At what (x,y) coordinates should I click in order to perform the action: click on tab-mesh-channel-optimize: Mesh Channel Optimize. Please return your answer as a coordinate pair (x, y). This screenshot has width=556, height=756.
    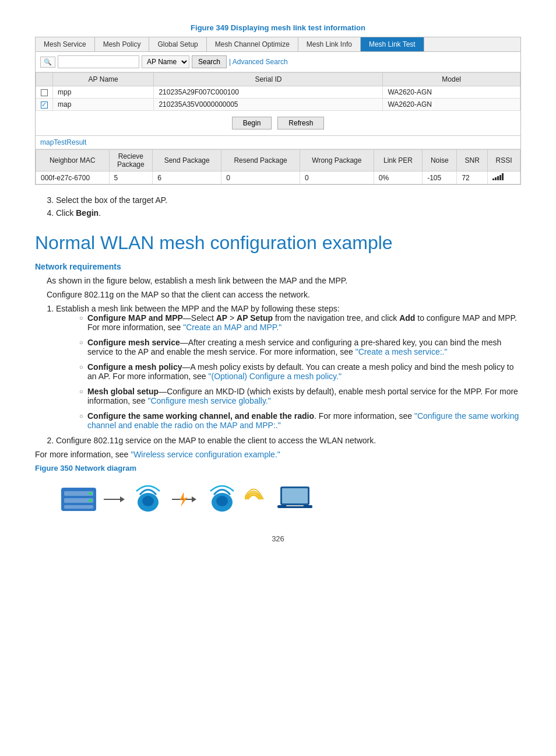
    Looking at the image, I should click on (253, 44).